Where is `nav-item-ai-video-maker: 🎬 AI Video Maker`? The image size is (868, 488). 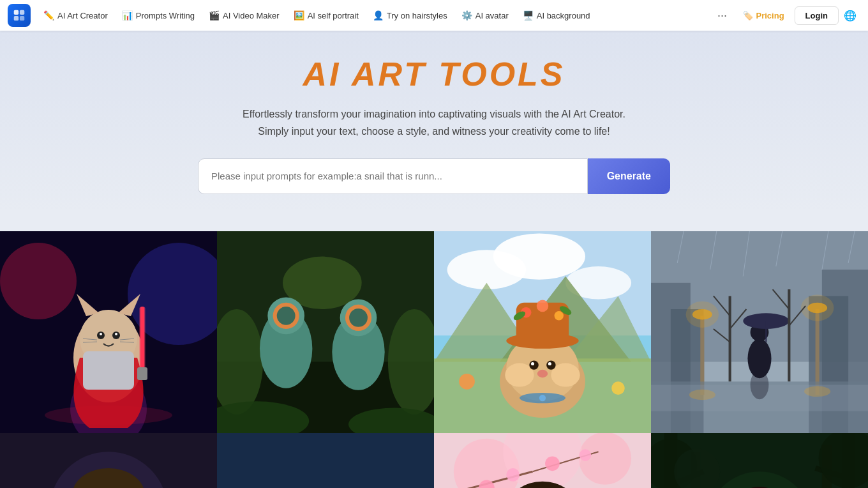 nav-item-ai-video-maker: 🎬 AI Video Maker is located at coordinates (244, 15).